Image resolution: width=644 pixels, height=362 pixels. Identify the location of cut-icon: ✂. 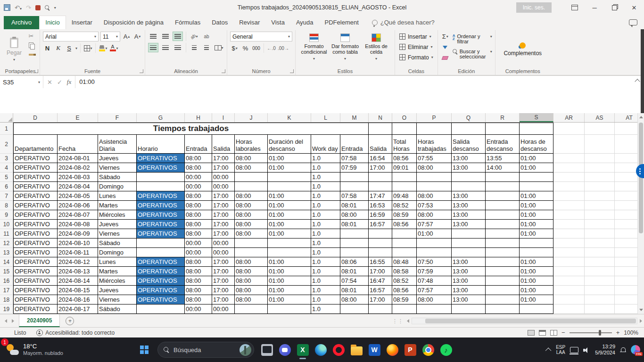
(31, 36).